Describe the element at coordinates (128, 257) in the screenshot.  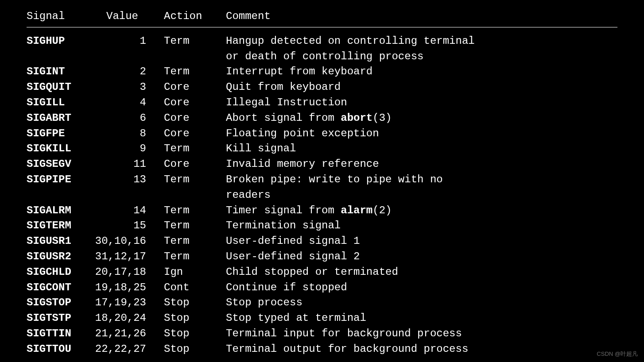
I see `signal-value: 31,12,17` at that location.